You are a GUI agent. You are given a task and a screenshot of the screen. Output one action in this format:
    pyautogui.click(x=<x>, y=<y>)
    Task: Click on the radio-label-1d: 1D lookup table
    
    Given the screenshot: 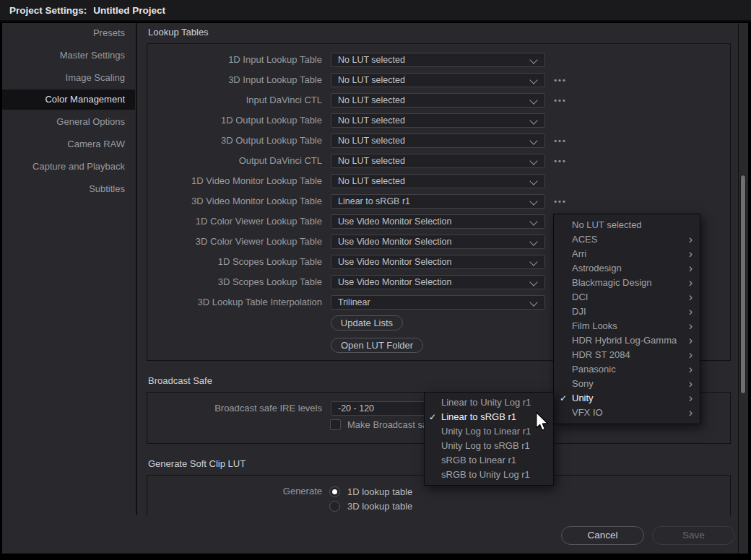 What is the action you would take?
    pyautogui.click(x=380, y=492)
    